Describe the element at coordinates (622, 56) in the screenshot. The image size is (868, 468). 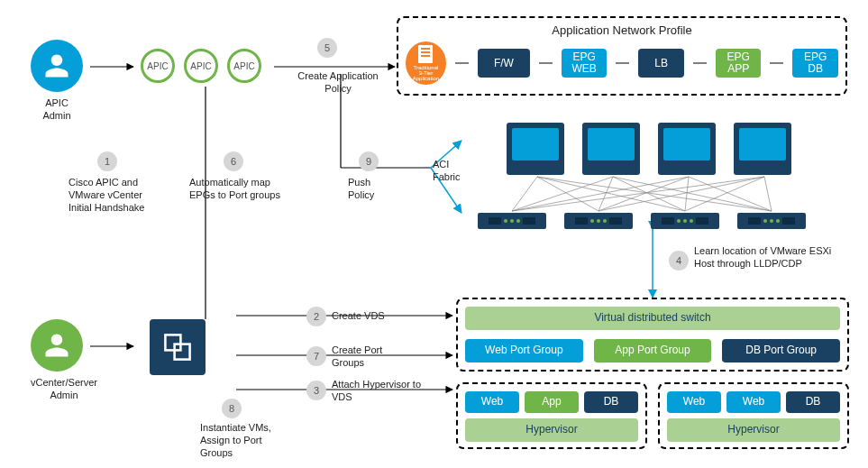
I see `anp-box: Application Network Profile Traditional …` at that location.